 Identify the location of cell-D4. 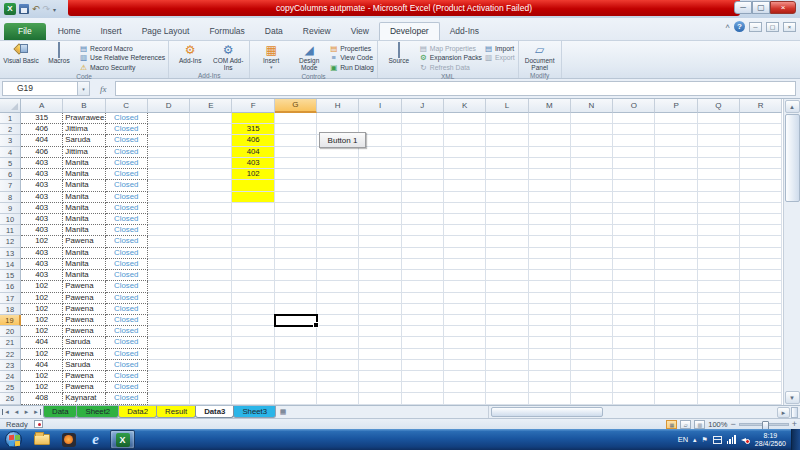
(169, 152).